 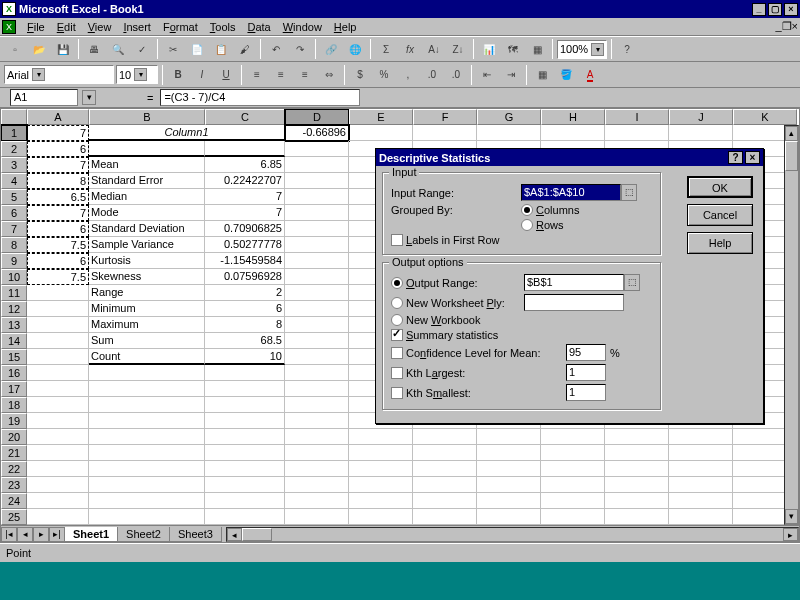 I want to click on dialog-titlebar: Descriptive Statistics ? ×, so click(x=570, y=158).